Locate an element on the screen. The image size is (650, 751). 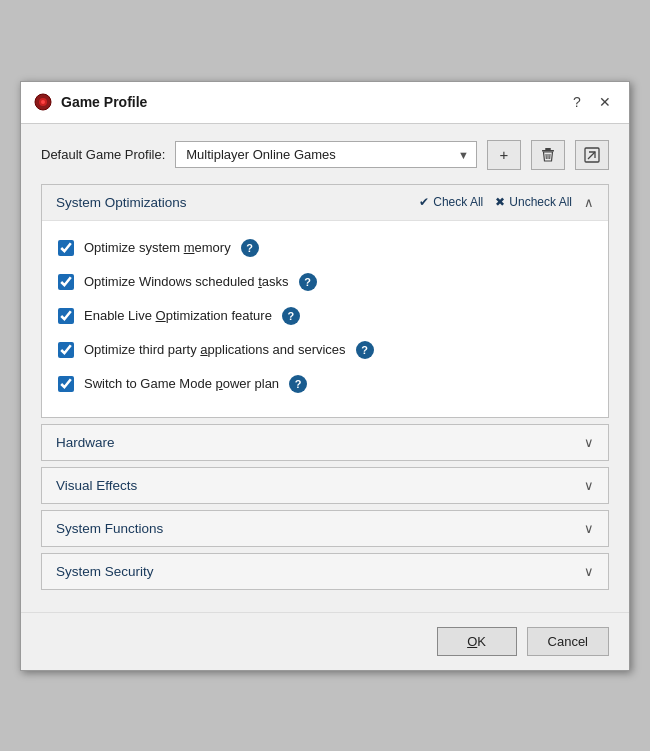
app-icon is located at coordinates (43, 102).